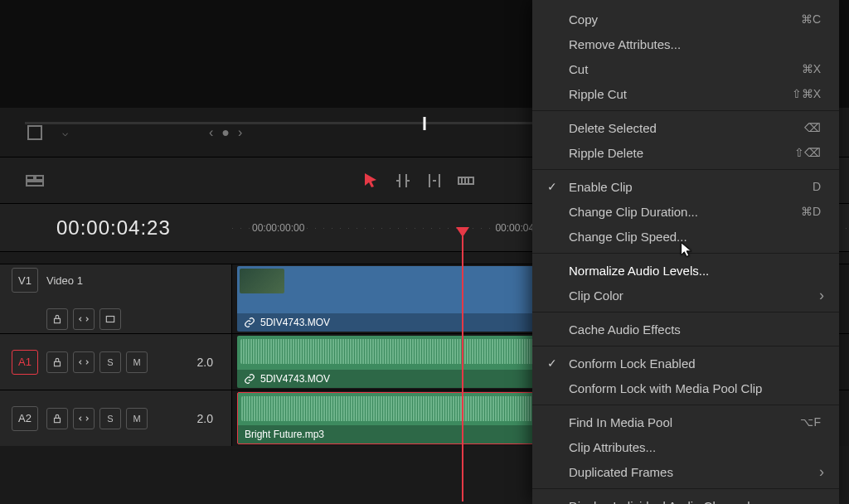 The image size is (849, 504). What do you see at coordinates (25, 280) in the screenshot?
I see `track-id: V1` at bounding box center [25, 280].